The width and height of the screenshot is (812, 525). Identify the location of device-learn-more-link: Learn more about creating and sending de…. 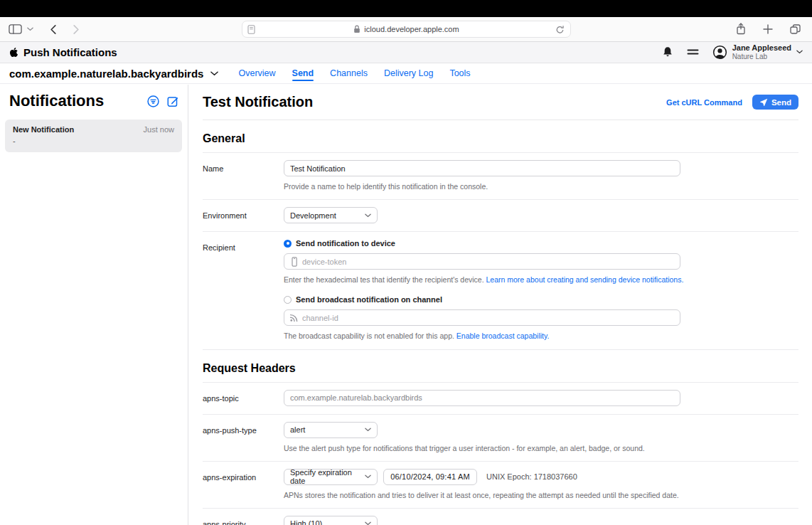
(585, 280).